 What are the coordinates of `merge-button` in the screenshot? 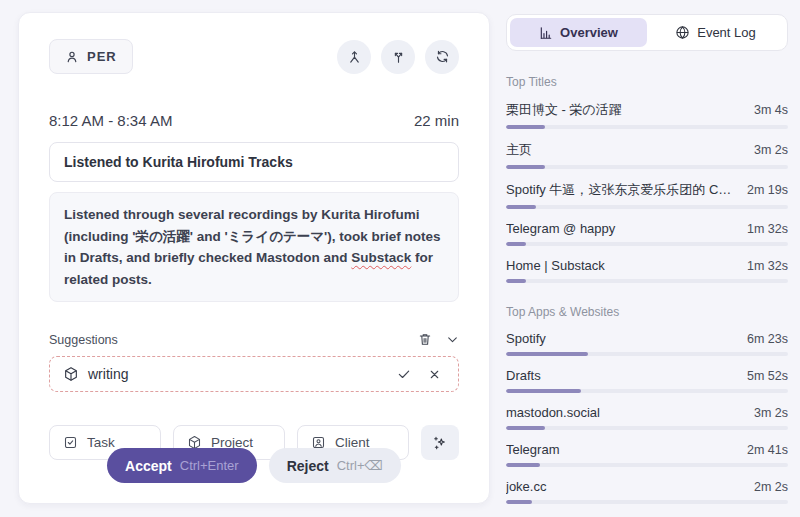 It's located at (354, 57).